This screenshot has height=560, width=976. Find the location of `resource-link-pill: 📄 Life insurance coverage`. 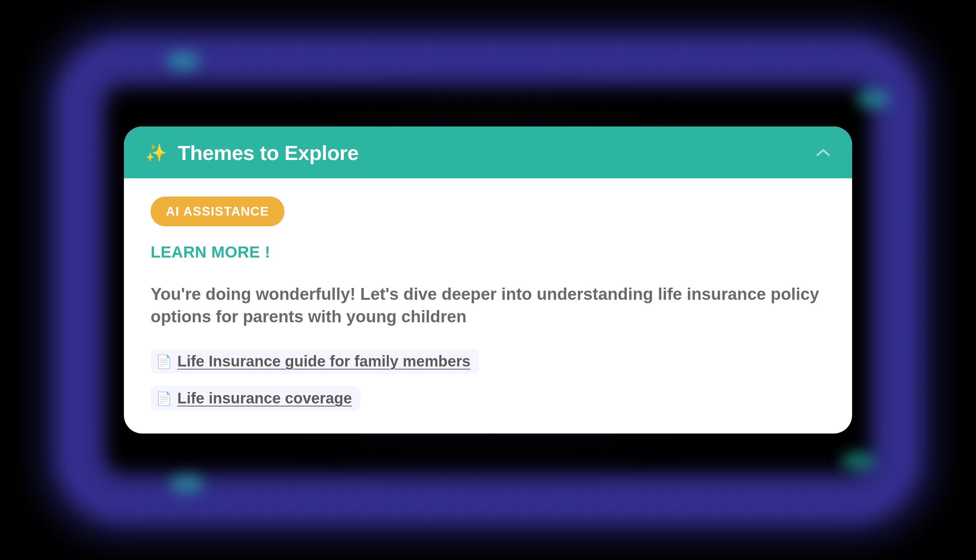

resource-link-pill: 📄 Life insurance coverage is located at coordinates (256, 398).